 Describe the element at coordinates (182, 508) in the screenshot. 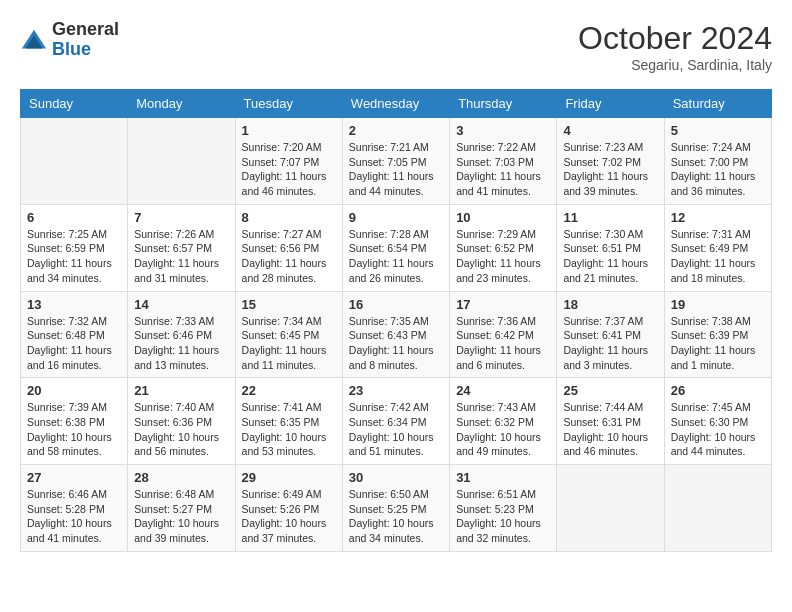

I see `calendar-day-cell: 28Sunrise: 6:48 AM Sunset: 5:27 PM Dayli…` at that location.